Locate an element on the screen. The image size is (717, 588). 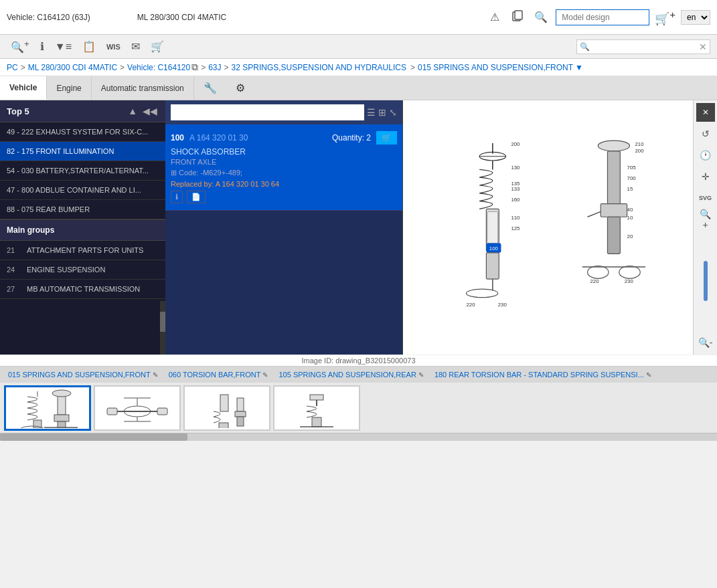
tab-wrench-btn: 🔧 is located at coordinates (210, 88).